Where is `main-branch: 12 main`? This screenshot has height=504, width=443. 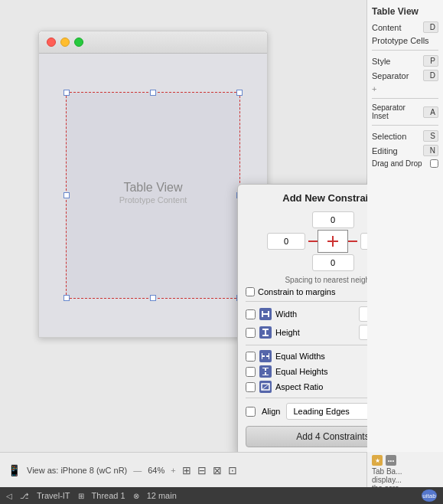
main-branch: 12 main is located at coordinates (162, 496).